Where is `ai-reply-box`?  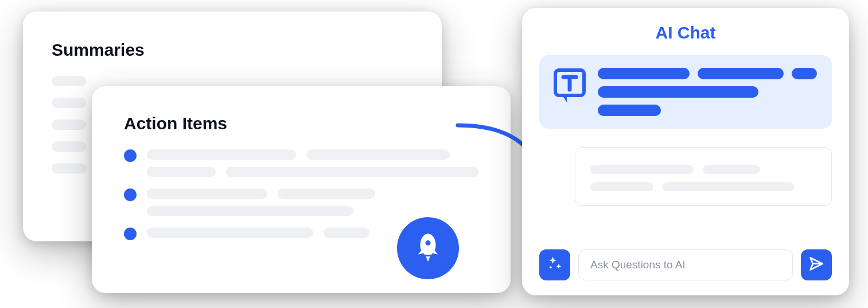 ai-reply-box is located at coordinates (703, 176).